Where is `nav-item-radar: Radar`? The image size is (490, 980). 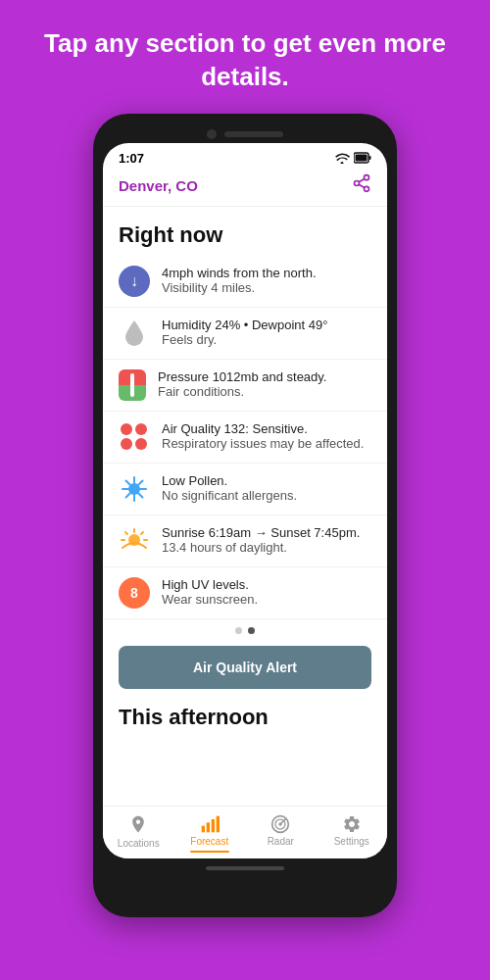
nav-item-radar: Radar is located at coordinates (280, 833).